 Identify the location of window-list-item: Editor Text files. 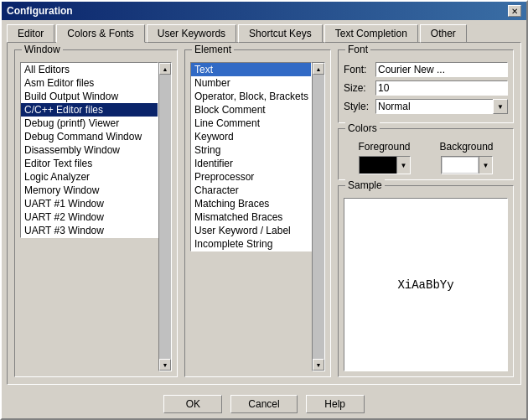
(89, 163).